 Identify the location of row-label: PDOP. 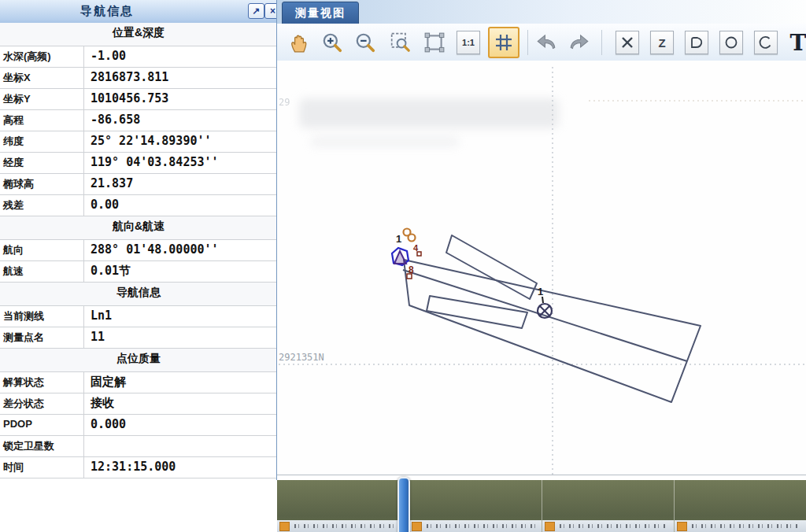
(43, 425).